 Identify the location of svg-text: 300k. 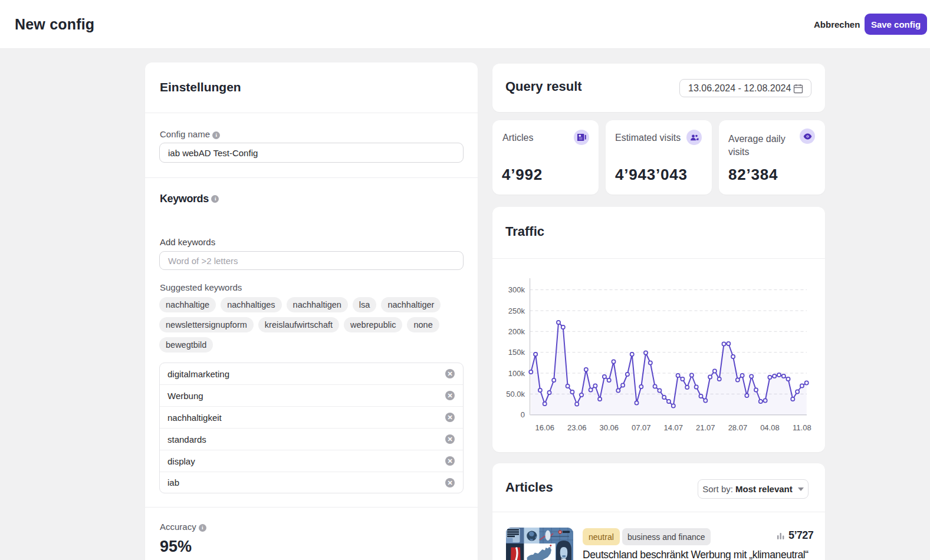
(517, 290).